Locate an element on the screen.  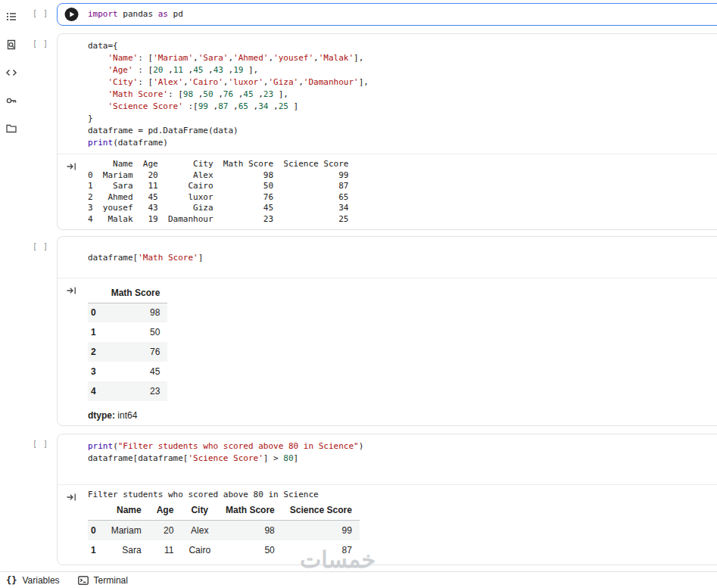
code-line: 'Math Score': [98 ,50 ,76 ,45 ,23 ], is located at coordinates (403, 95).